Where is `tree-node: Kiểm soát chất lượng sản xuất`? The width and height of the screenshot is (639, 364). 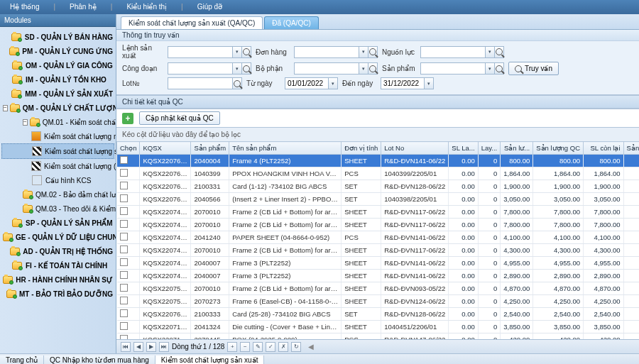
tree-node: Kiểm soát chất lượng sản xuất is located at coordinates (58, 151).